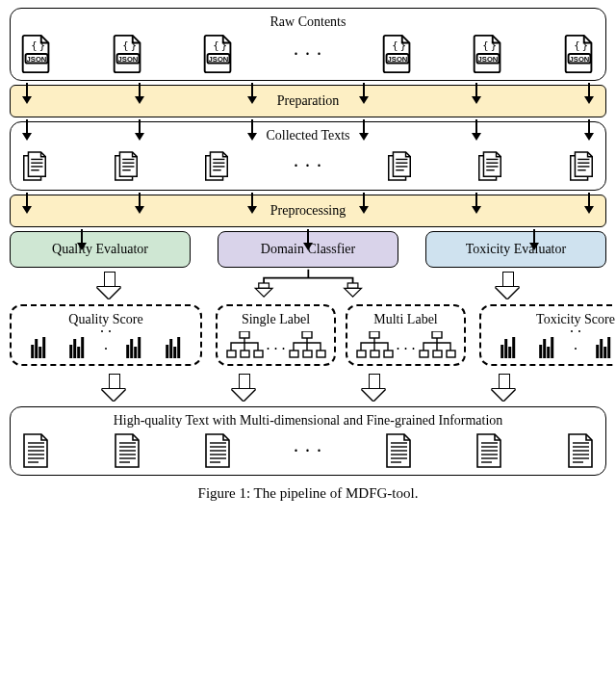  I want to click on output-title: High-quality Text with Multi-dimensional…, so click(308, 421).